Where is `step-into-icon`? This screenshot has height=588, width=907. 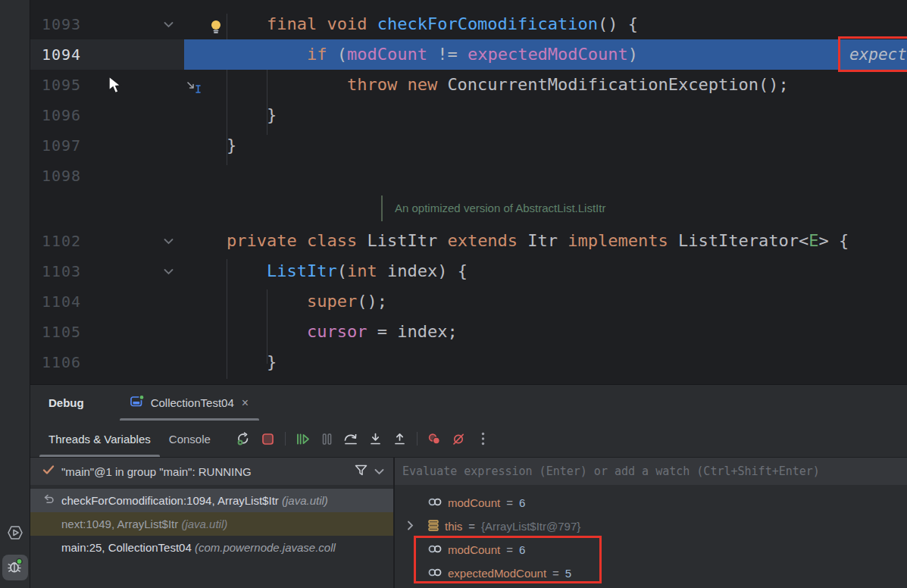
step-into-icon is located at coordinates (376, 439).